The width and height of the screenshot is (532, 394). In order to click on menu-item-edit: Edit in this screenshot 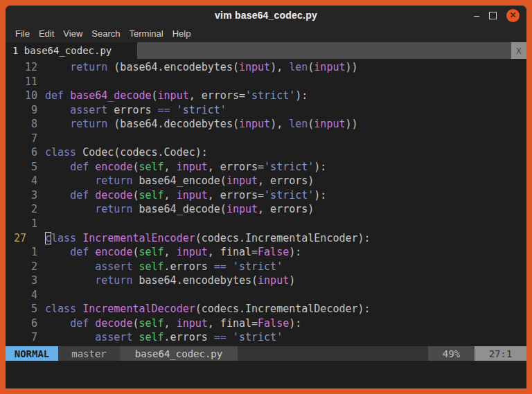, I will do `click(46, 33)`.